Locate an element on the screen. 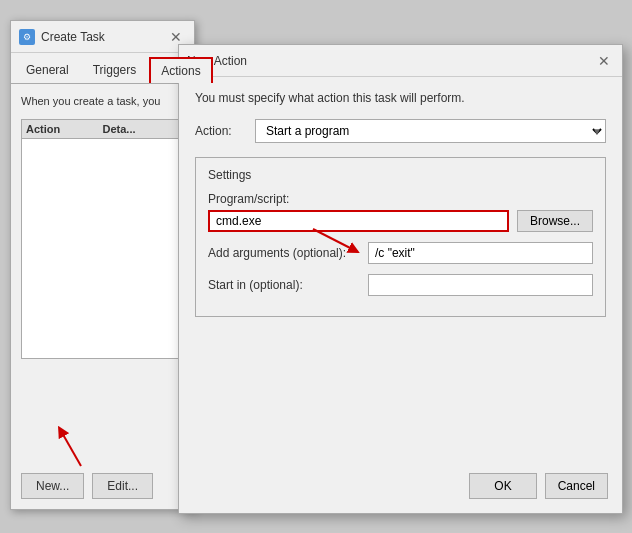  edit-button: Edit... is located at coordinates (122, 486).